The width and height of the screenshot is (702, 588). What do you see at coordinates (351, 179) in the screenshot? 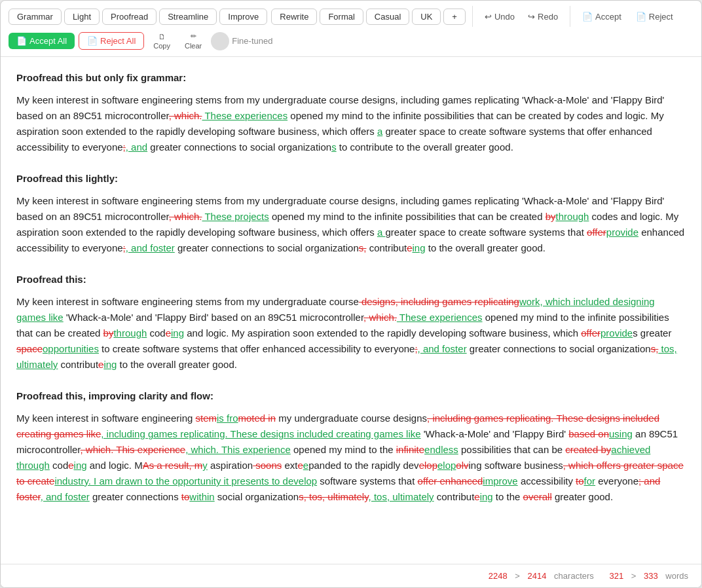
I see `section-2-title: Proofread this lightly:` at bounding box center [351, 179].